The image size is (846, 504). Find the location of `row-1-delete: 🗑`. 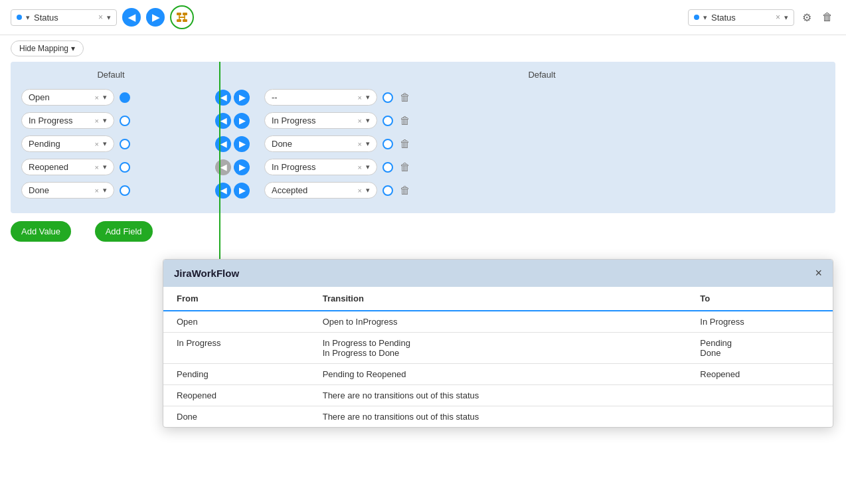

row-1-delete: 🗑 is located at coordinates (405, 121).